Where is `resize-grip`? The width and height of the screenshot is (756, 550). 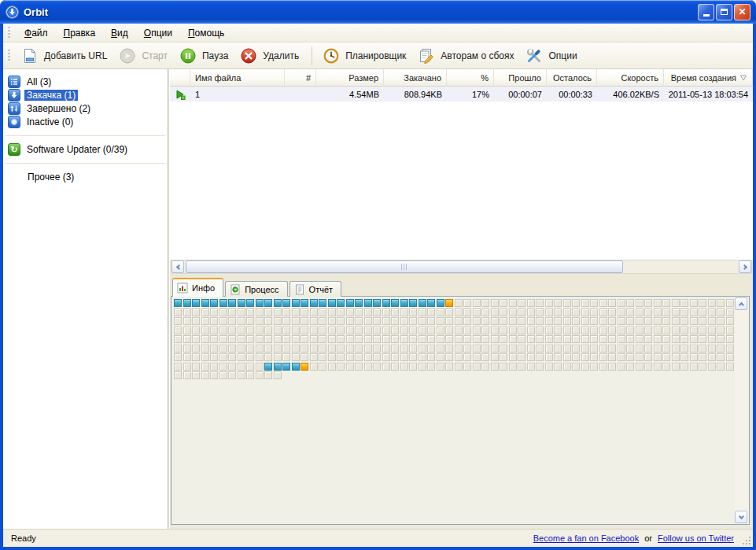
resize-grip is located at coordinates (747, 541).